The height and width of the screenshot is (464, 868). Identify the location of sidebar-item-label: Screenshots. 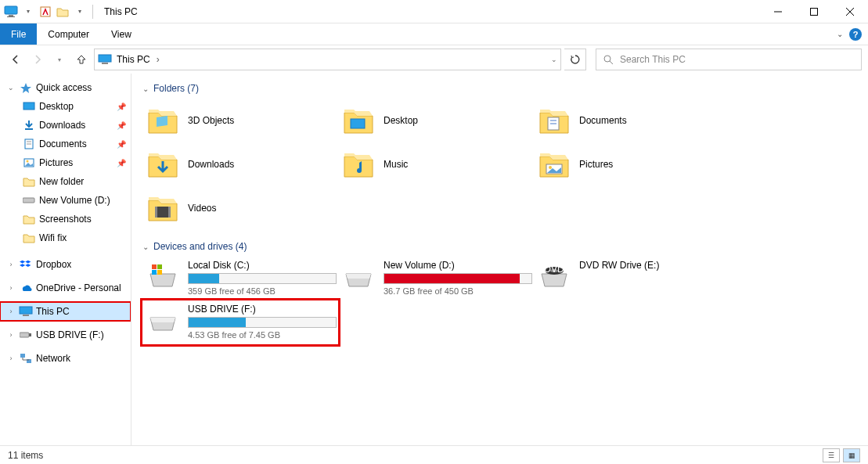
(66, 219).